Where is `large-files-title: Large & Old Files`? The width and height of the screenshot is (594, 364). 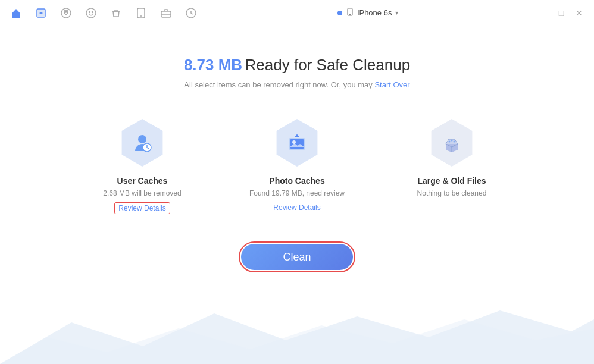
large-files-title: Large & Old Files is located at coordinates (451, 181).